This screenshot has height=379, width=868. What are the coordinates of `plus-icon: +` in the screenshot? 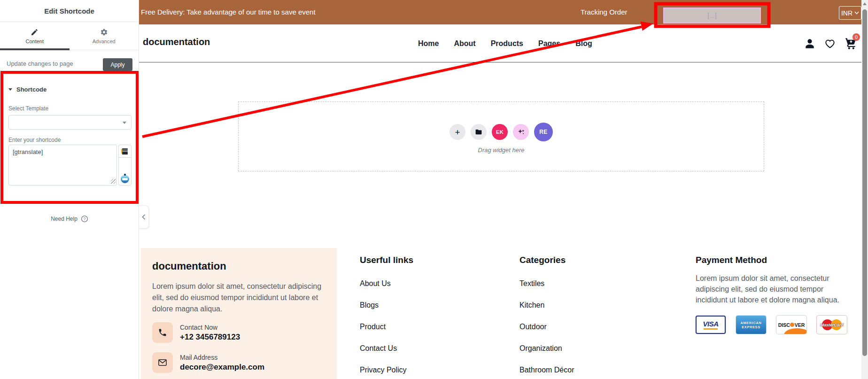 It's located at (457, 132).